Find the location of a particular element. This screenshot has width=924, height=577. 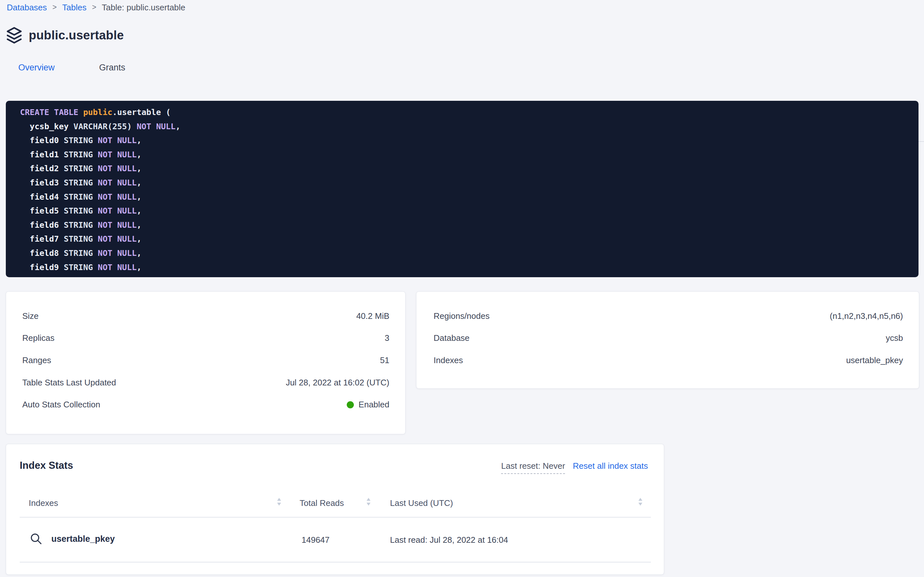

stat-row-stats-updated: Table Stats Last Updated Jul 28, 2022 at… is located at coordinates (206, 383).